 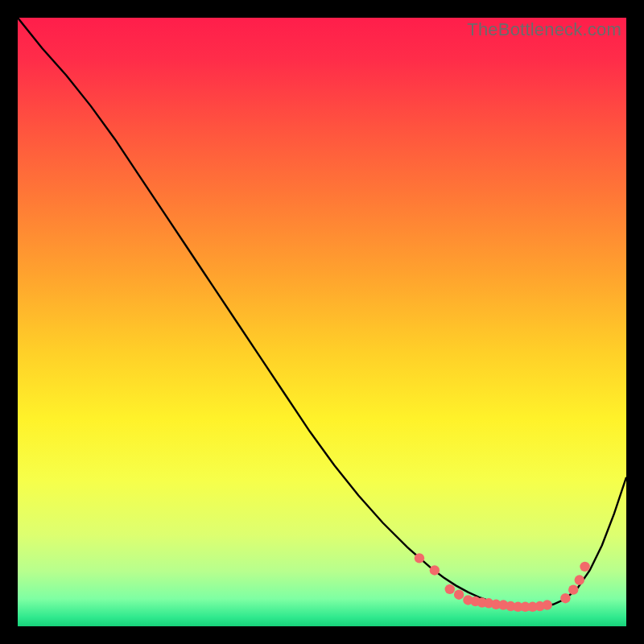 What do you see at coordinates (544, 30) in the screenshot?
I see `attribution-text: TheBottleneck.com` at bounding box center [544, 30].